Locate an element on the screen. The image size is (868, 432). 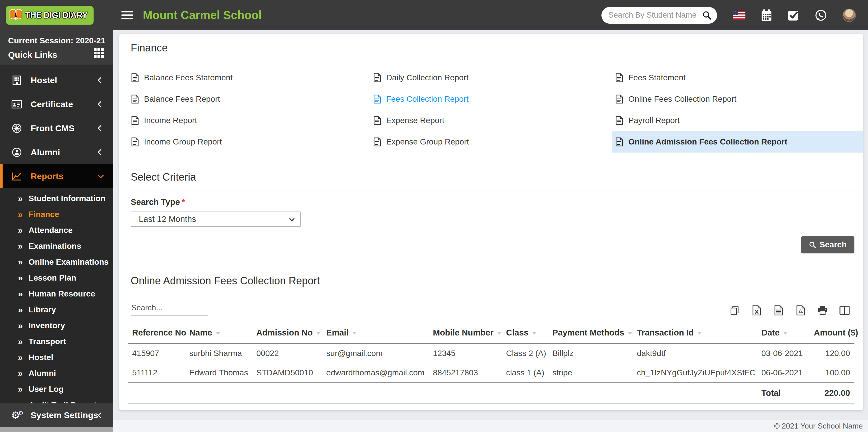
link-fees-statement: Fees Statement is located at coordinates (733, 78).